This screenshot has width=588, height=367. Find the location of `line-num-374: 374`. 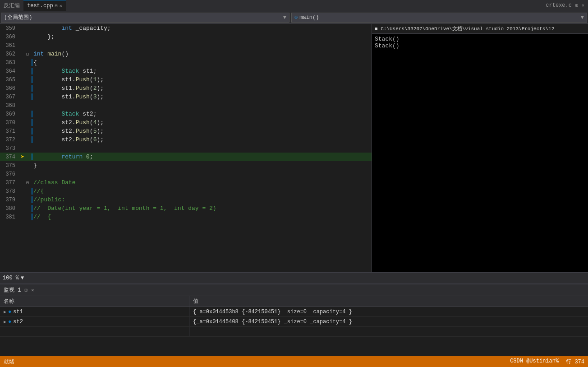

line-num-374: 374 is located at coordinates (9, 157).